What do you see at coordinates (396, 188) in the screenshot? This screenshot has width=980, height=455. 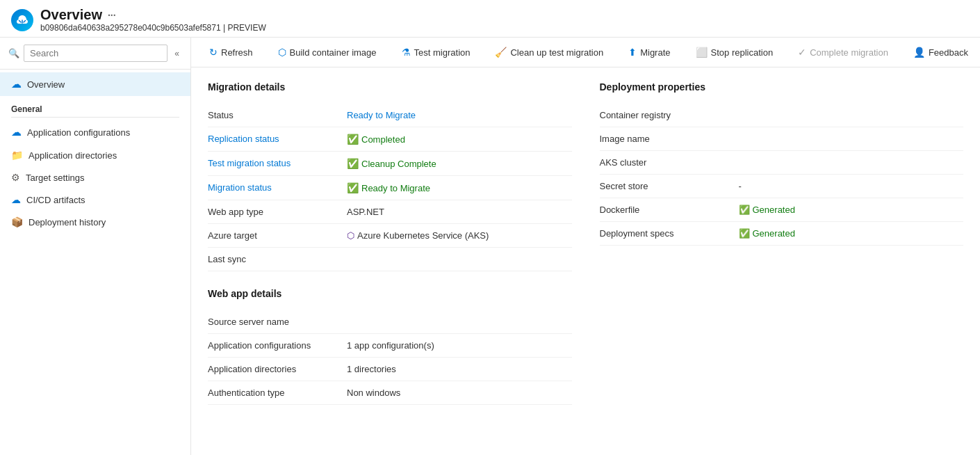 I see `migration-status-value: Ready to Migrate` at bounding box center [396, 188].